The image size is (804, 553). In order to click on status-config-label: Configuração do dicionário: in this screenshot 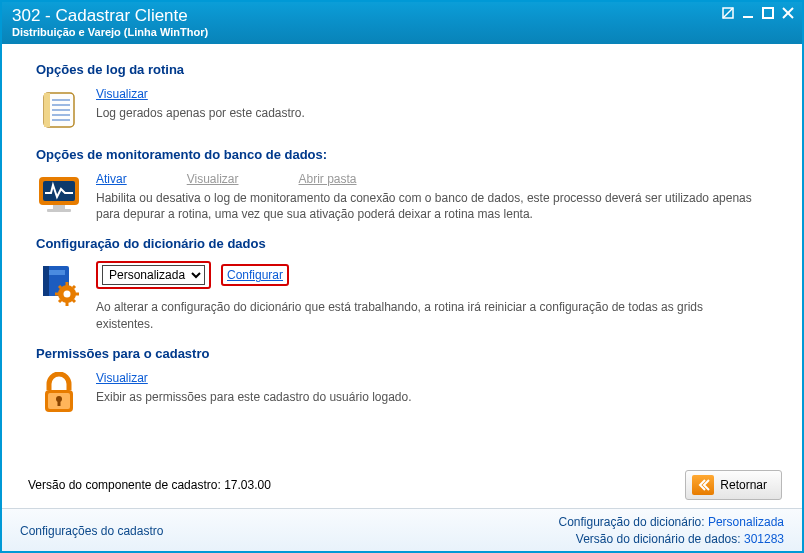, I will do `click(634, 522)`.